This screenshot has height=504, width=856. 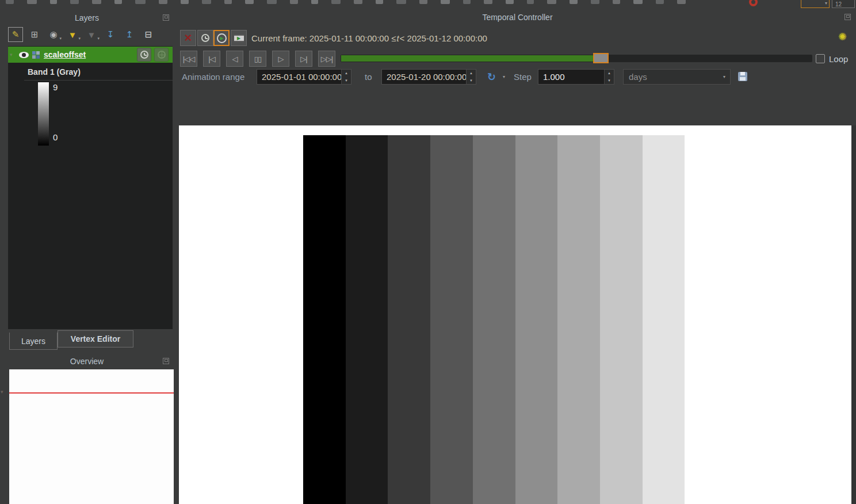 What do you see at coordinates (129, 35) in the screenshot?
I see `collapse-all-icon: ↥` at bounding box center [129, 35].